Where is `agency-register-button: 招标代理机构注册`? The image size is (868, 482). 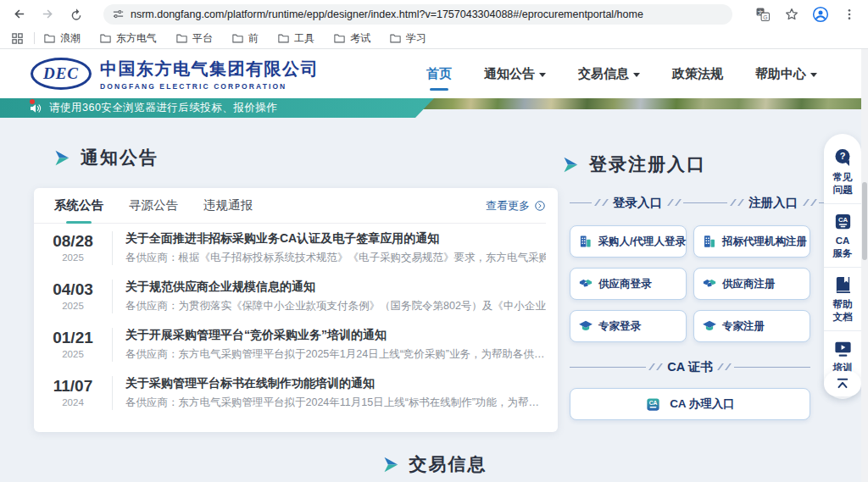
agency-register-button: 招标代理机构注册 is located at coordinates (752, 241).